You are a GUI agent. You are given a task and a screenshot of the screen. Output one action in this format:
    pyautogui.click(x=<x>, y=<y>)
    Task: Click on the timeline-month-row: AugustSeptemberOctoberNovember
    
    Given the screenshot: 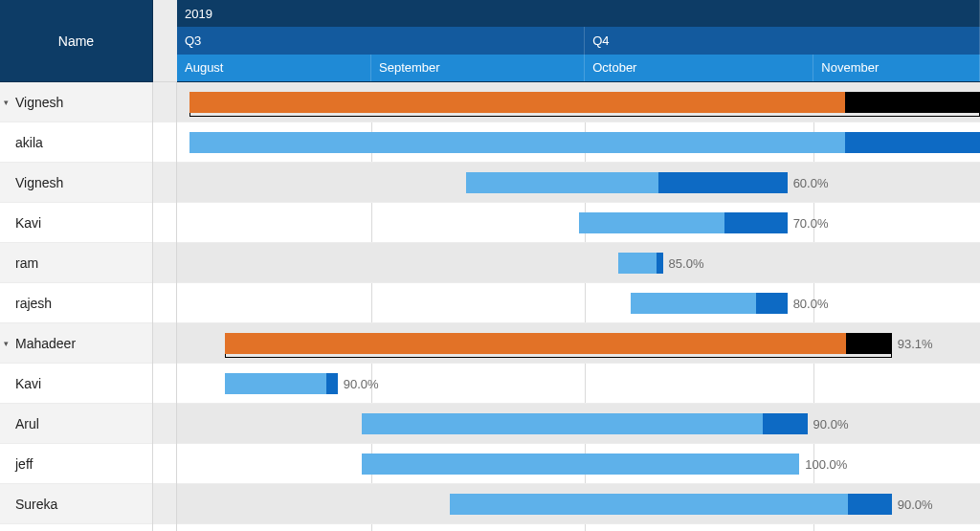 What is the action you would take?
    pyautogui.click(x=578, y=68)
    